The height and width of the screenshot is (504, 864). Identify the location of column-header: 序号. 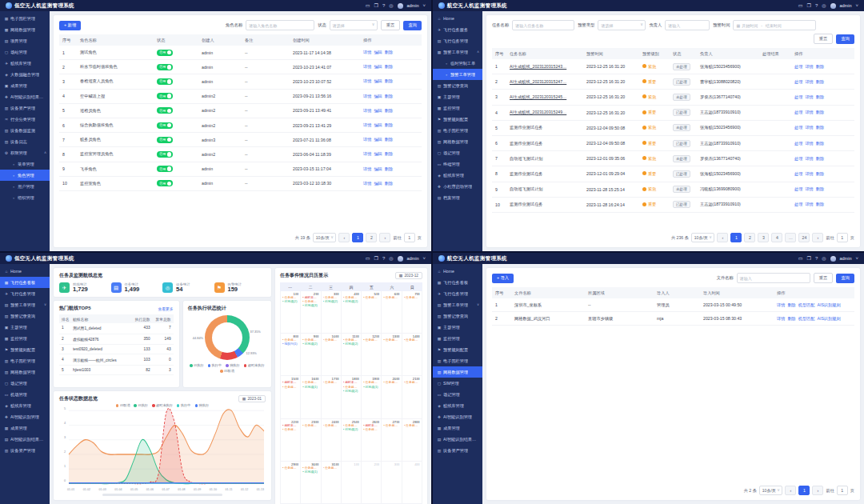
(68, 40).